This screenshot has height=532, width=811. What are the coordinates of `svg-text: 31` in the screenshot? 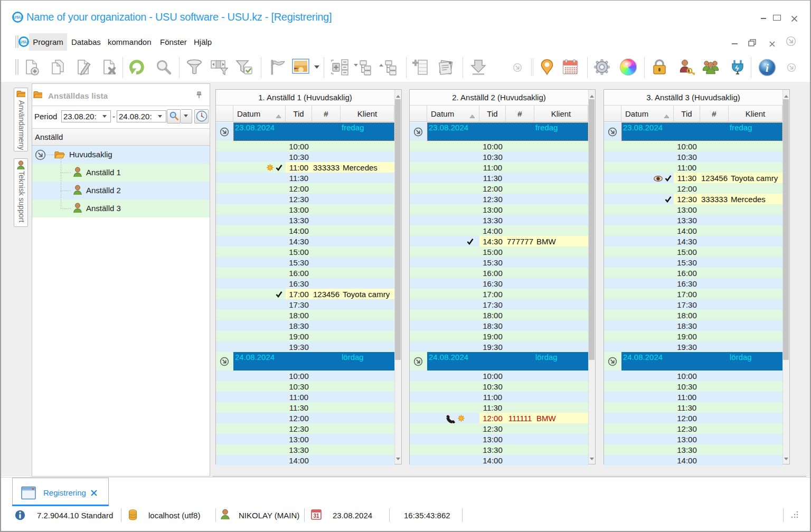 It's located at (316, 516).